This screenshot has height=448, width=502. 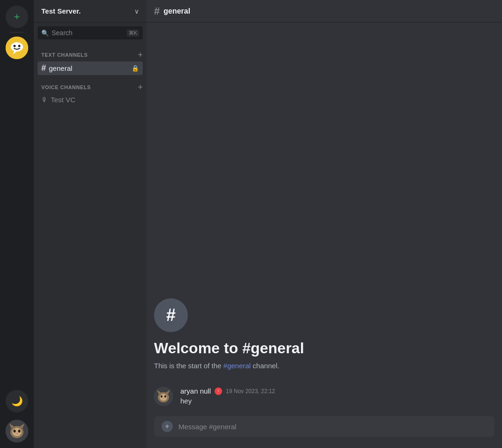 I want to click on search-icon: 🔍, so click(x=45, y=33).